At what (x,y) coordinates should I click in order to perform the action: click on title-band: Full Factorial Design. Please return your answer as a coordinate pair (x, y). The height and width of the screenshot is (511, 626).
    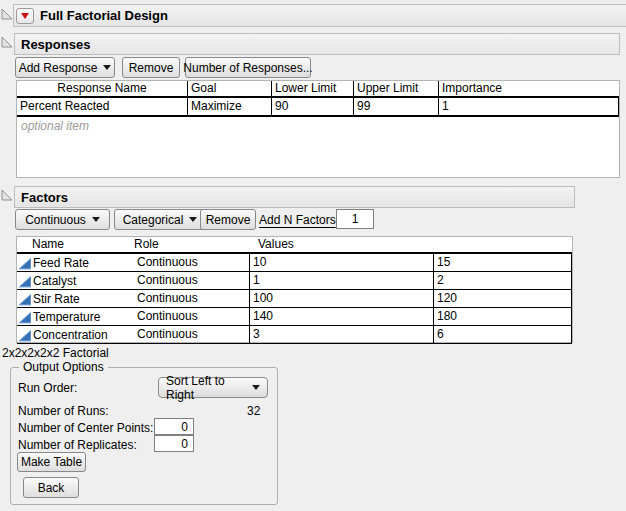
    Looking at the image, I should click on (320, 16).